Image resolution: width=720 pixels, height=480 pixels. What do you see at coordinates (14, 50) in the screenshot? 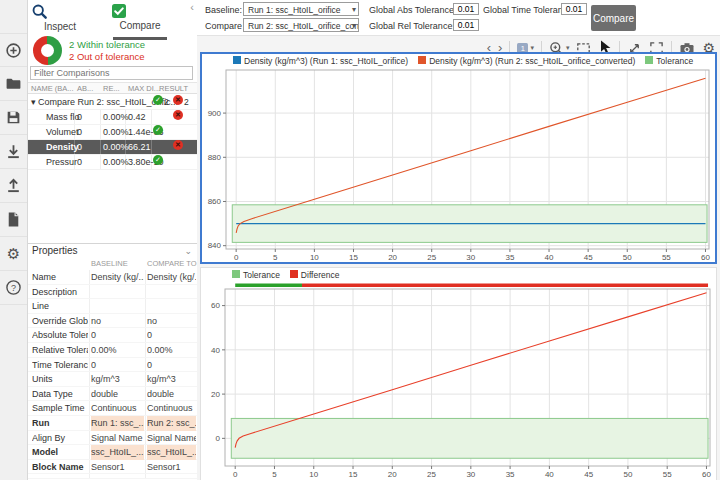
I see `add-run-button` at bounding box center [14, 50].